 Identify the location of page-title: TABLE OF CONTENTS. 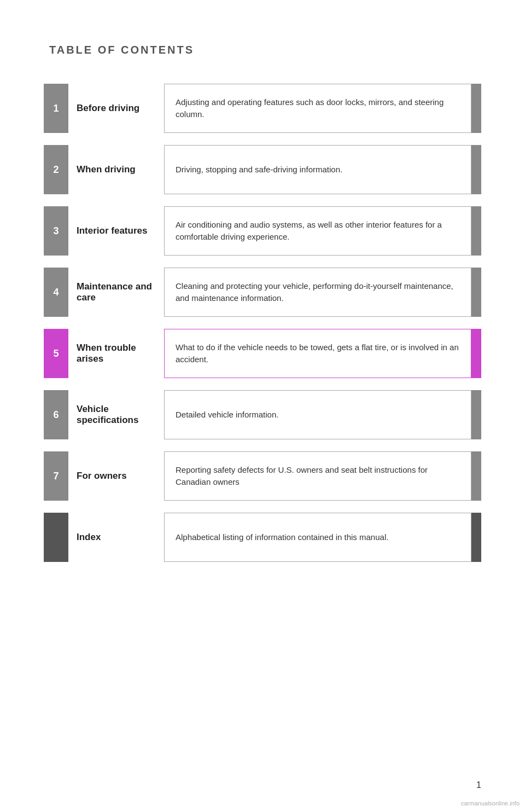
(265, 50).